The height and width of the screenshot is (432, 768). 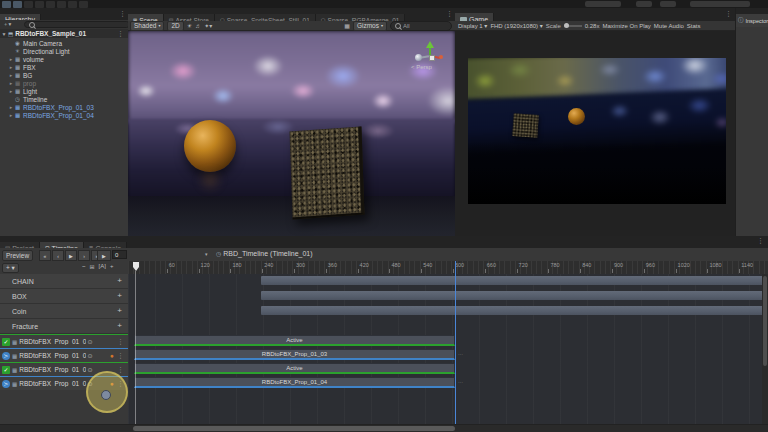 What do you see at coordinates (64, 107) in the screenshot?
I see `hierarchy-item-rbdtofbx-prop-01-03: ▸▦RBDtoFBX_Prop_01_03` at bounding box center [64, 107].